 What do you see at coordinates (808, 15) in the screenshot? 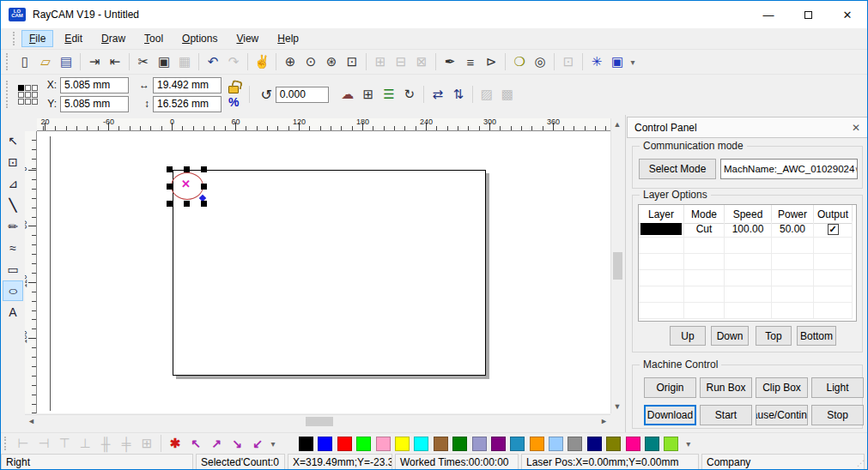
I see `maximize-button` at bounding box center [808, 15].